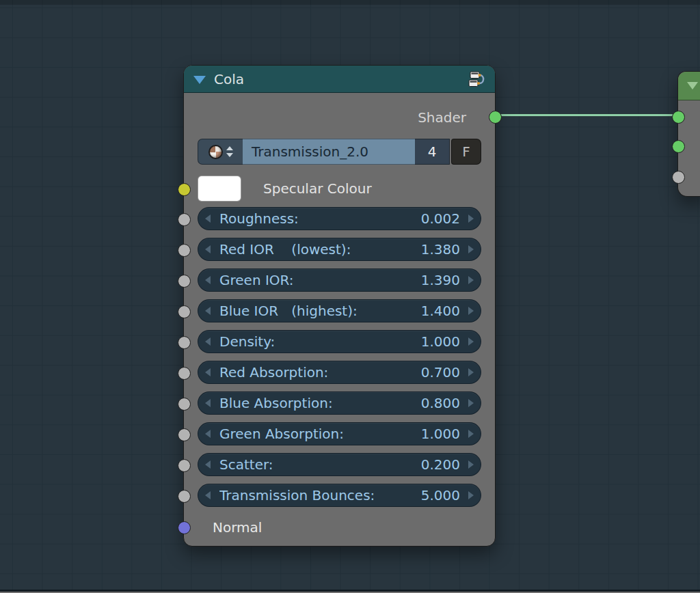  What do you see at coordinates (678, 178) in the screenshot?
I see `socket-input-value` at bounding box center [678, 178].